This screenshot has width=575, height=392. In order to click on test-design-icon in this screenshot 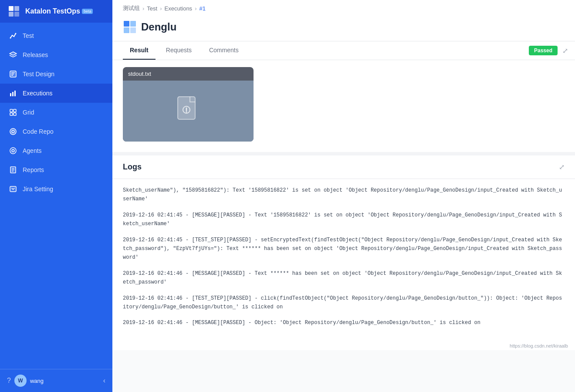, I will do `click(13, 74)`.